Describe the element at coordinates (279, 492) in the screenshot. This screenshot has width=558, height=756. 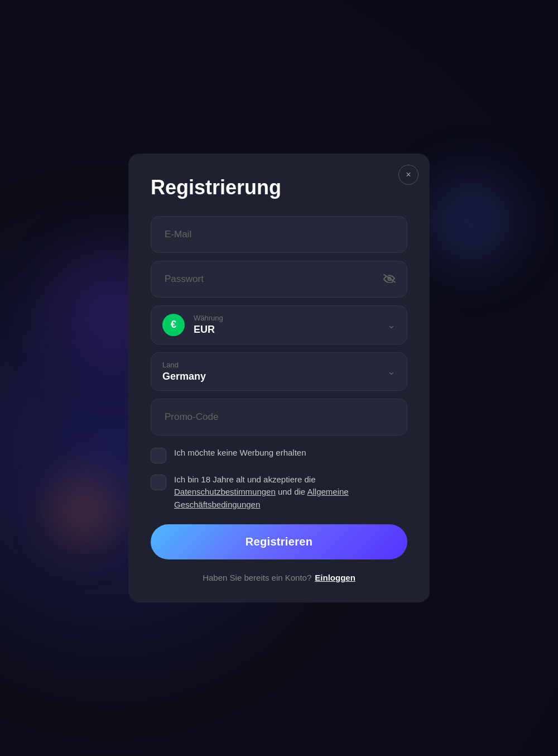
I see `age-terms-row: Ich bin 18 Jahre alt und akzeptiere die …` at that location.